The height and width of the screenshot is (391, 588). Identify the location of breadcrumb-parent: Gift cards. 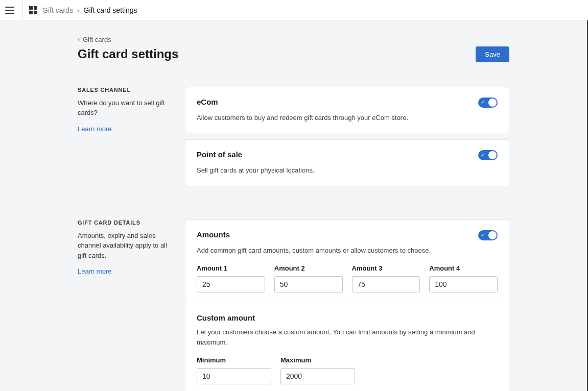
(58, 10).